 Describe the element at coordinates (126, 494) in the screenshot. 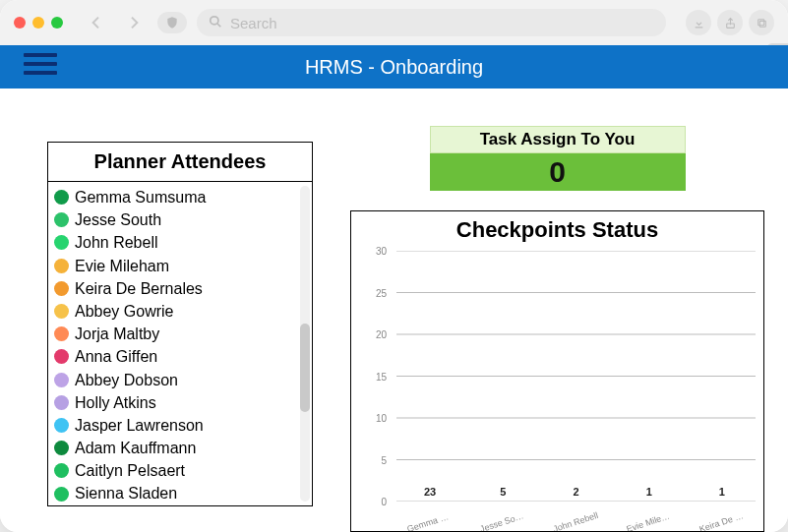

I see `attendee-name: Sienna Sladen` at that location.